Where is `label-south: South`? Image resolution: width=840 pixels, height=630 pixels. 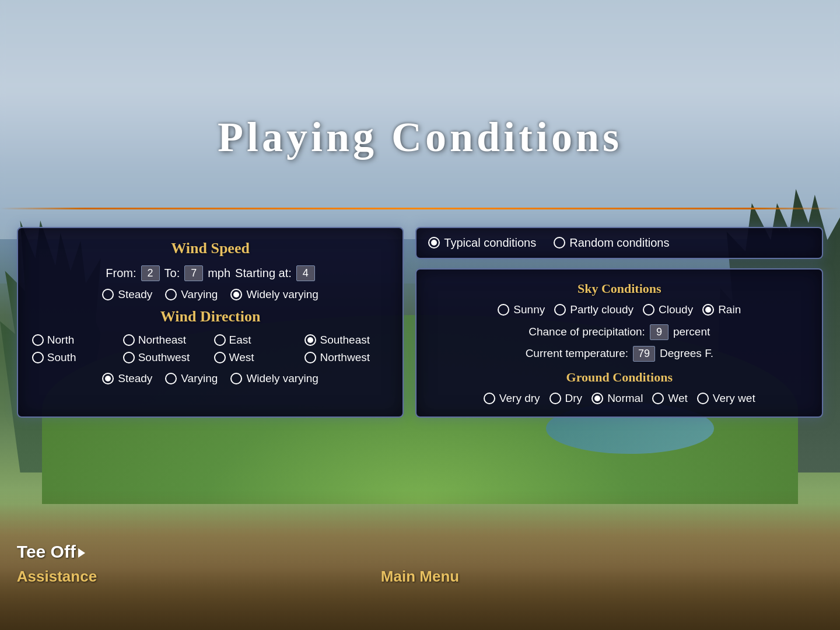
label-south: South is located at coordinates (62, 358).